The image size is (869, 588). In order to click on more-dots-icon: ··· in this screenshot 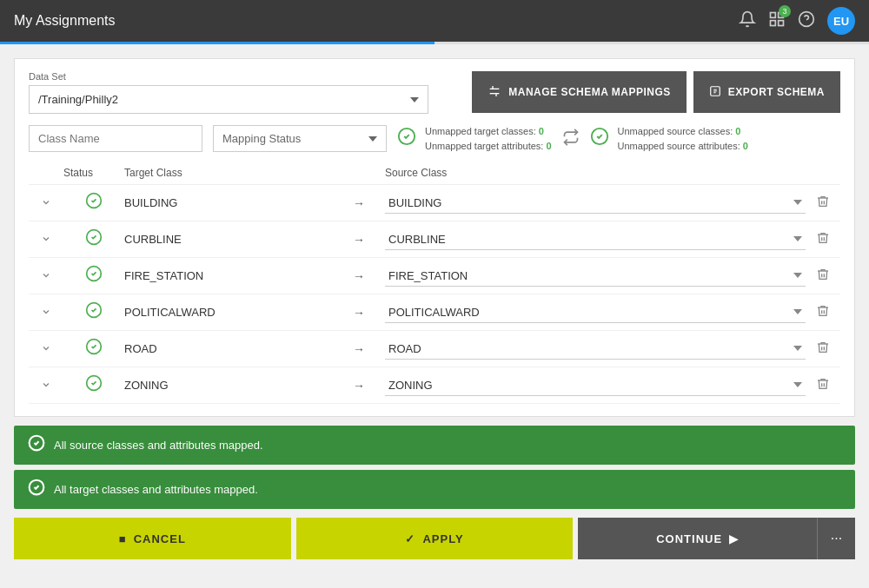, I will do `click(836, 538)`.